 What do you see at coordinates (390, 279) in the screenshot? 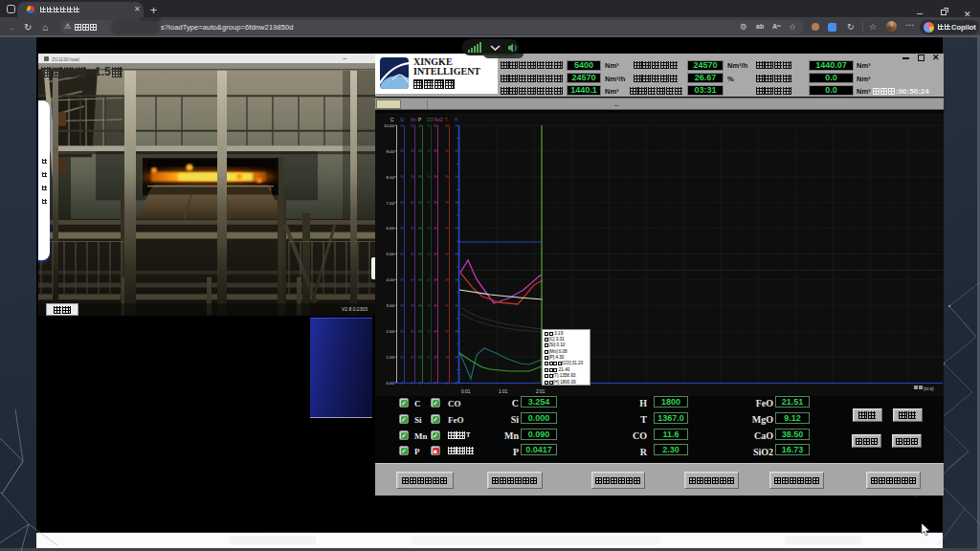
I see `svg-text: 4.00` at bounding box center [390, 279].